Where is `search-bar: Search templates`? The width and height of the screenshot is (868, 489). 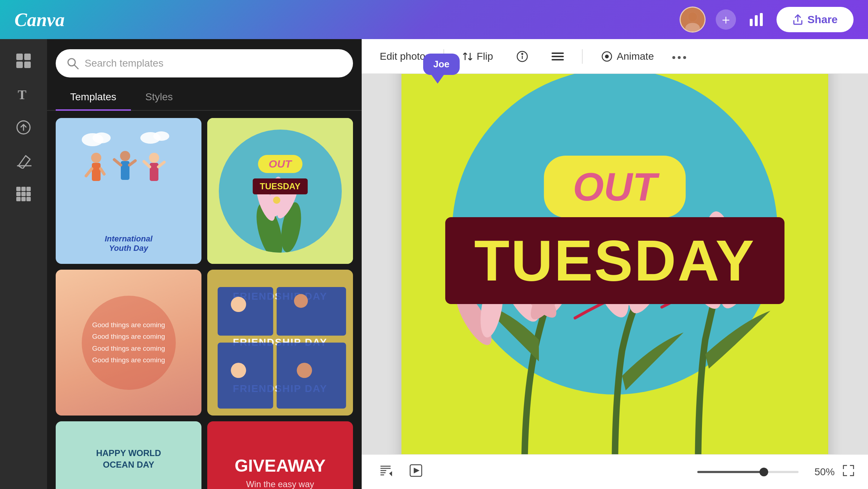
search-bar: Search templates is located at coordinates (204, 63).